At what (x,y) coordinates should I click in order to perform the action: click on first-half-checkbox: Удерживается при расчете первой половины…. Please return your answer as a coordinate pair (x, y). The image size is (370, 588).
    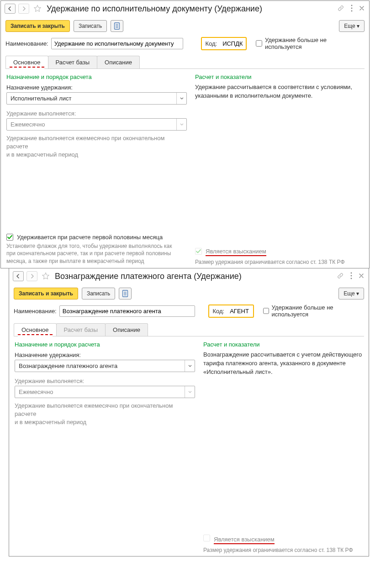
    Looking at the image, I should click on (97, 237).